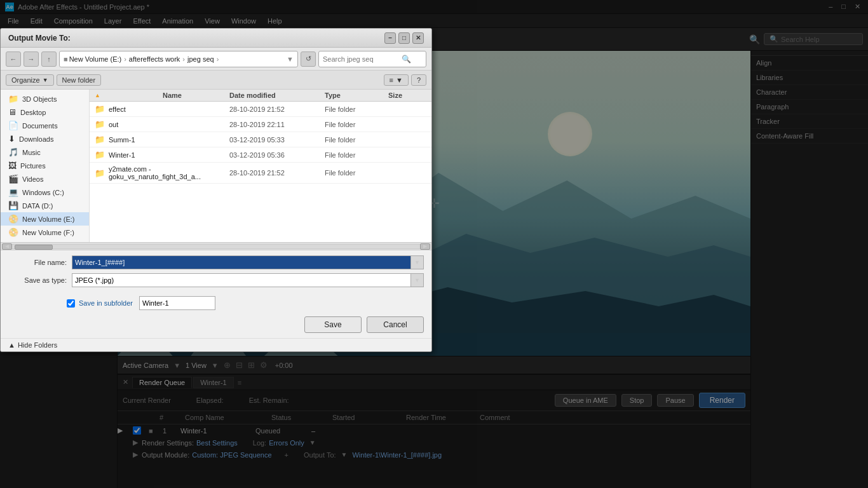  Describe the element at coordinates (49, 59) in the screenshot. I see `nav-up-button: ↑` at that location.